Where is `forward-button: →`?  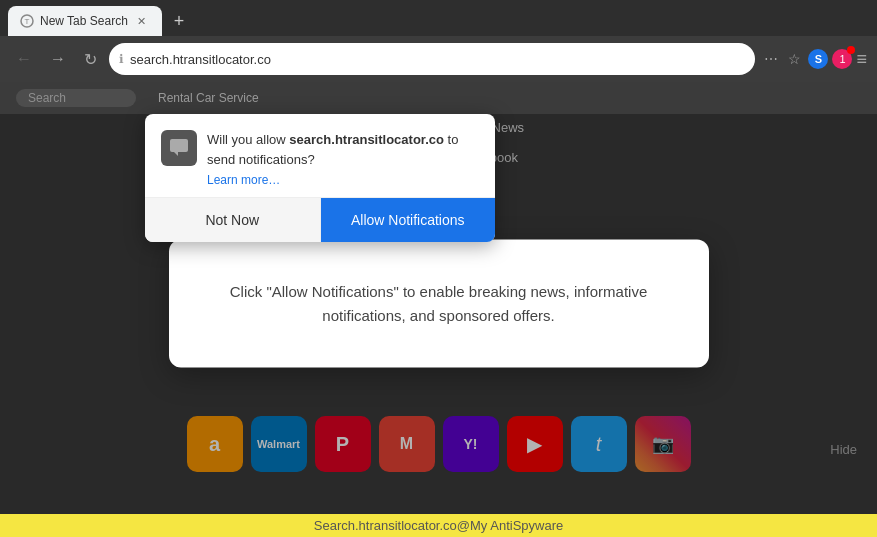
forward-button: → is located at coordinates (58, 59).